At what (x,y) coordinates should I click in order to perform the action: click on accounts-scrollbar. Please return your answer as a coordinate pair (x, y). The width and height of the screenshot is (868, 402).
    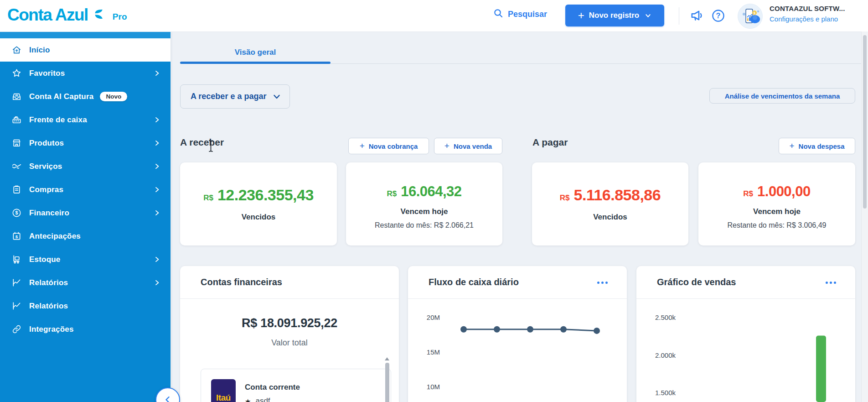
    Looking at the image, I should click on (387, 380).